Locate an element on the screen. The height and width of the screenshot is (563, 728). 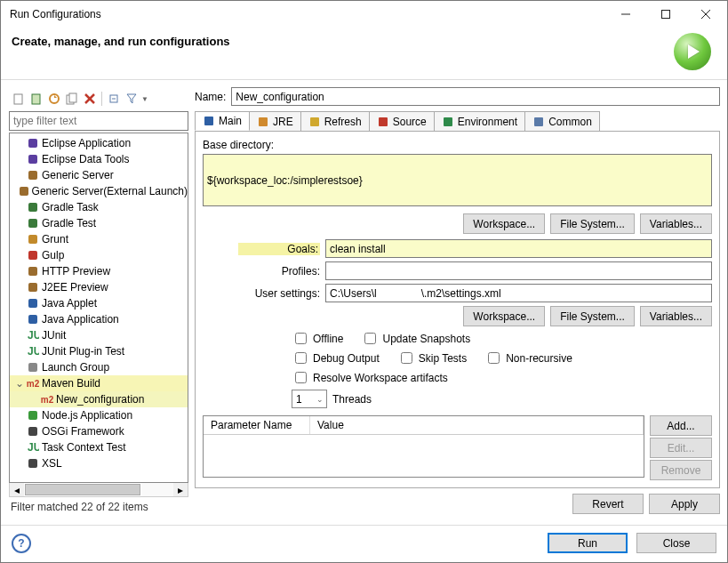
threads-spinner: ⌄ is located at coordinates (309, 398).